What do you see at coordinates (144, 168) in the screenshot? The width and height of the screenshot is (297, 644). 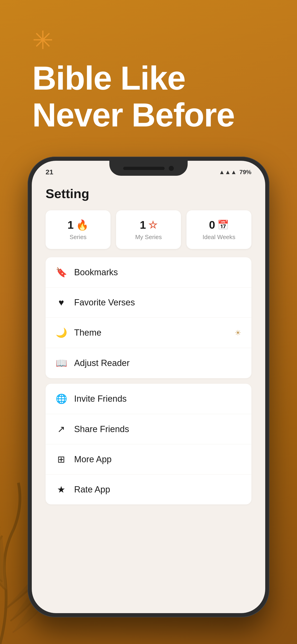 I see `notch-bar` at bounding box center [144, 168].